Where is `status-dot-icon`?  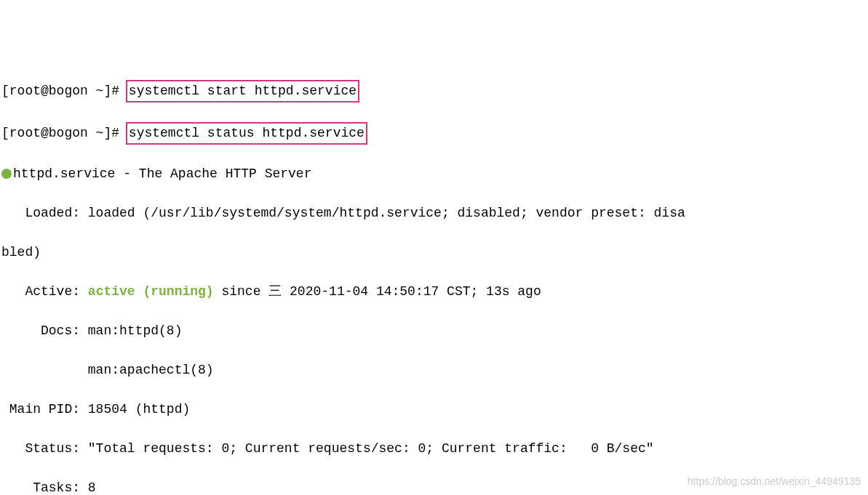 status-dot-icon is located at coordinates (7, 174).